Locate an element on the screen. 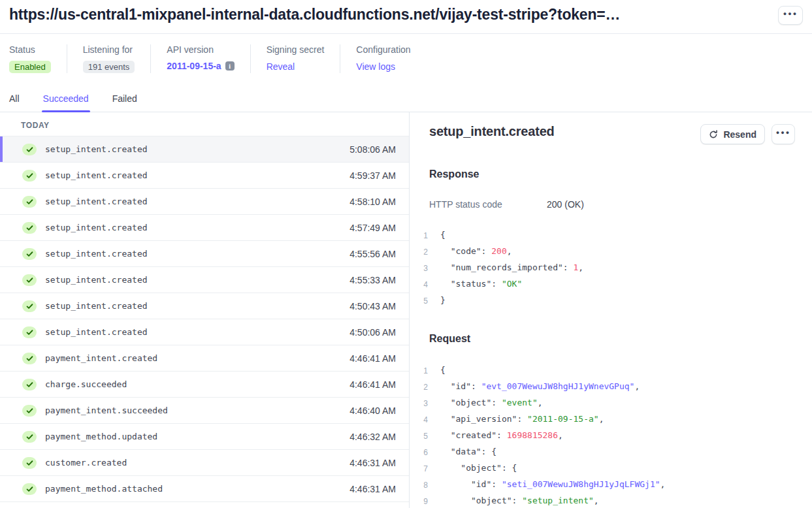  list-item: charge.succeeded4:46:41 AM is located at coordinates (204, 385).